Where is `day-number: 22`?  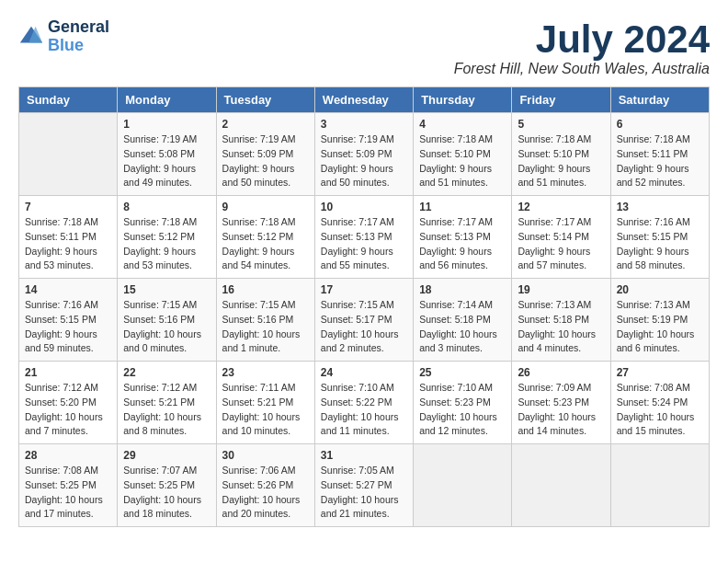 day-number: 22 is located at coordinates (166, 373).